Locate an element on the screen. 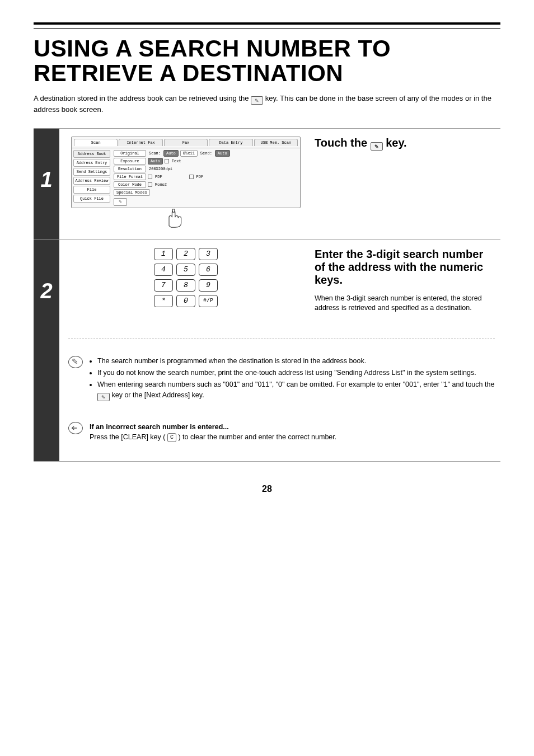  clear-key-icon: C is located at coordinates (172, 438).